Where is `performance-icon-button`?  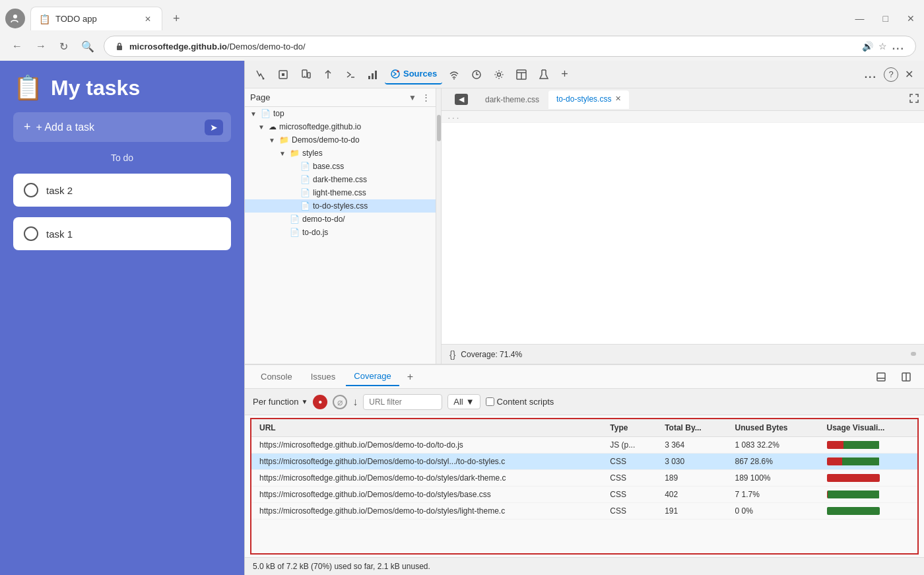
performance-icon-button is located at coordinates (477, 75).